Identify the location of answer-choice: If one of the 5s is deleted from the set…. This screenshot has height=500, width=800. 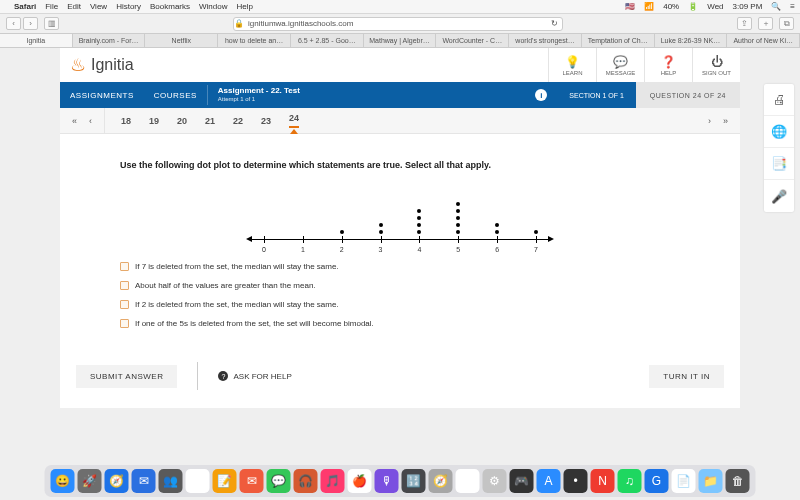
(400, 324).